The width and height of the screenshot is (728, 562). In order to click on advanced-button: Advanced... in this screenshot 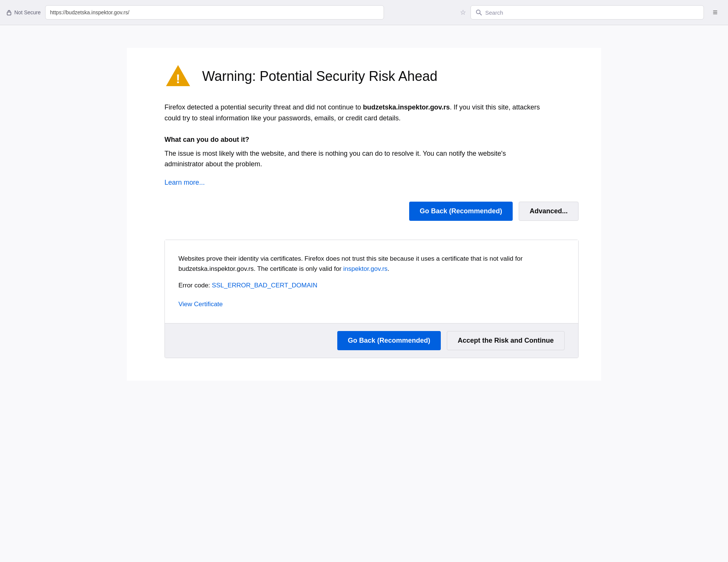, I will do `click(549, 211)`.